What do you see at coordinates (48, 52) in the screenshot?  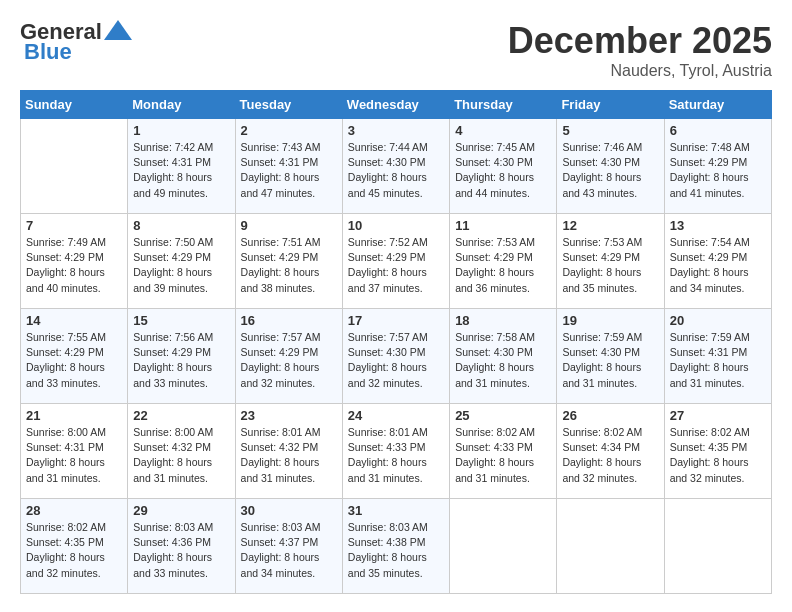 I see `logo-blue-text: Blue` at bounding box center [48, 52].